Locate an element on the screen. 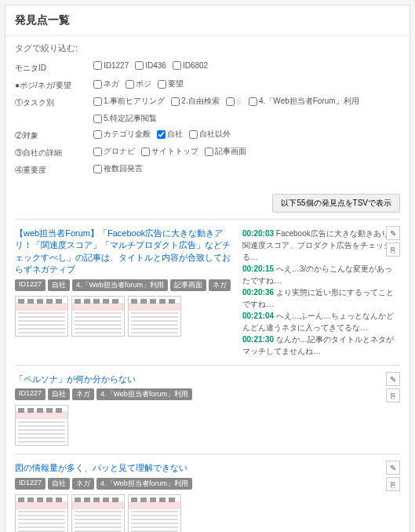 The height and width of the screenshot is (532, 415). filter-option: ID436 is located at coordinates (151, 66).